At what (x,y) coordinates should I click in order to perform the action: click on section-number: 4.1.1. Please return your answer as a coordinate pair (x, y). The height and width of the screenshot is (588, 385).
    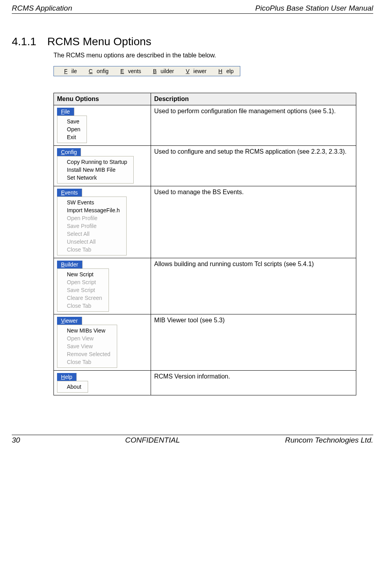
    Looking at the image, I should click on (24, 42).